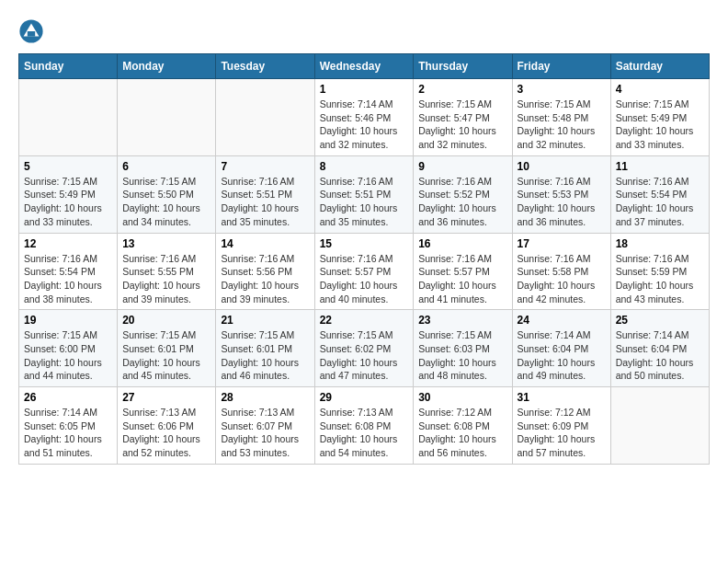  Describe the element at coordinates (561, 349) in the screenshot. I see `calendar-cell: 24Sunrise: 7:14 AMSunset: 6:04 PMDayligh…` at that location.